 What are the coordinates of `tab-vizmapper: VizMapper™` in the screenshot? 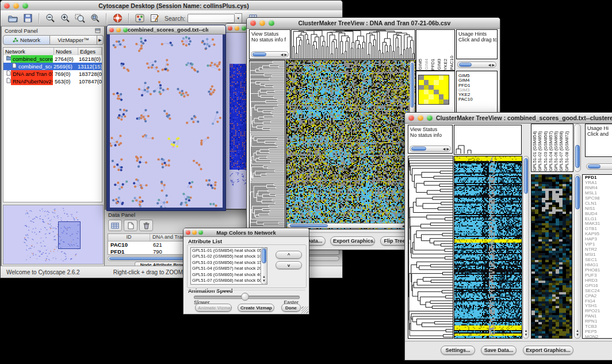 It's located at (74, 40).